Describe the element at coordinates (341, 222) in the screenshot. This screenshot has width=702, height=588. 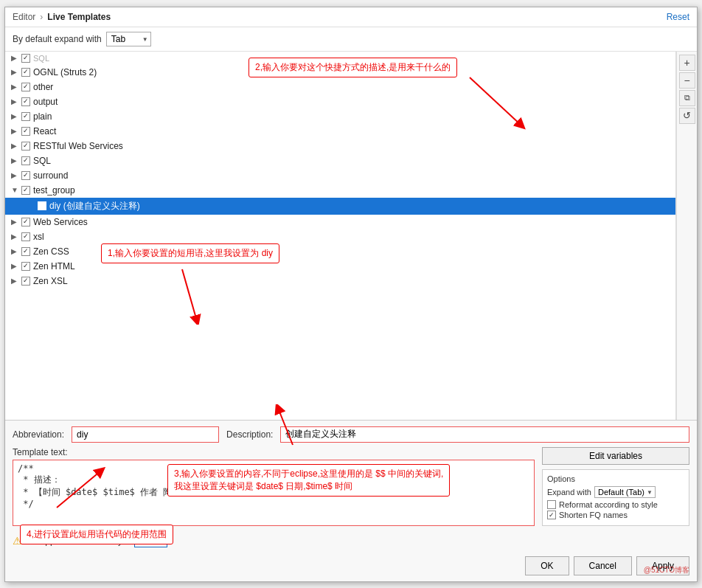
I see `list-item-web-services: ▶ Web Services` at that location.